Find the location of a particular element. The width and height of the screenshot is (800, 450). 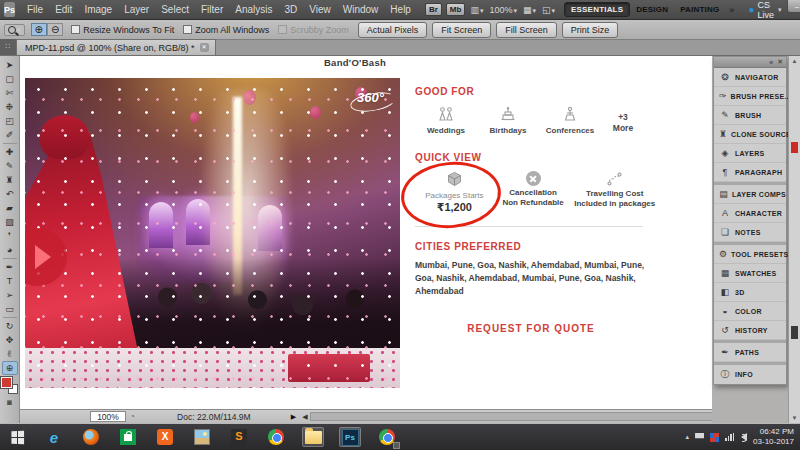

vertical-scrollbar: ▲ ▼ is located at coordinates (794, 240).